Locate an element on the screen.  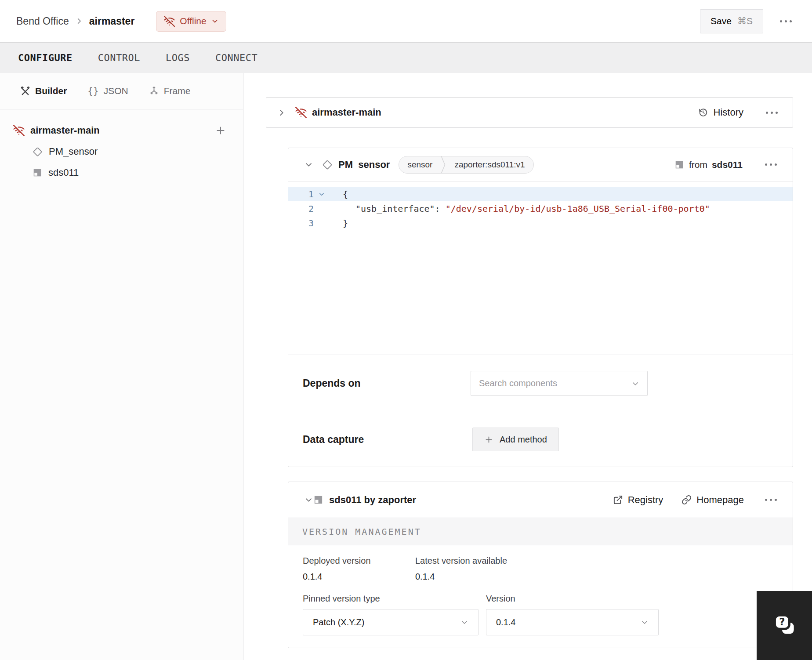
plus-icon is located at coordinates (489, 439).